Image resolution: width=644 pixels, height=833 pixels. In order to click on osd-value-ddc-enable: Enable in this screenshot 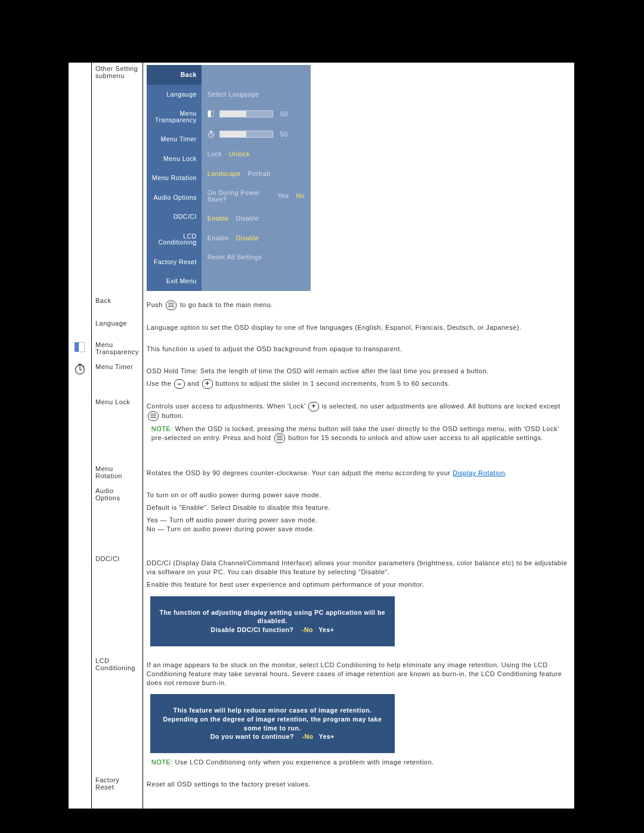, I will do `click(218, 218)`.